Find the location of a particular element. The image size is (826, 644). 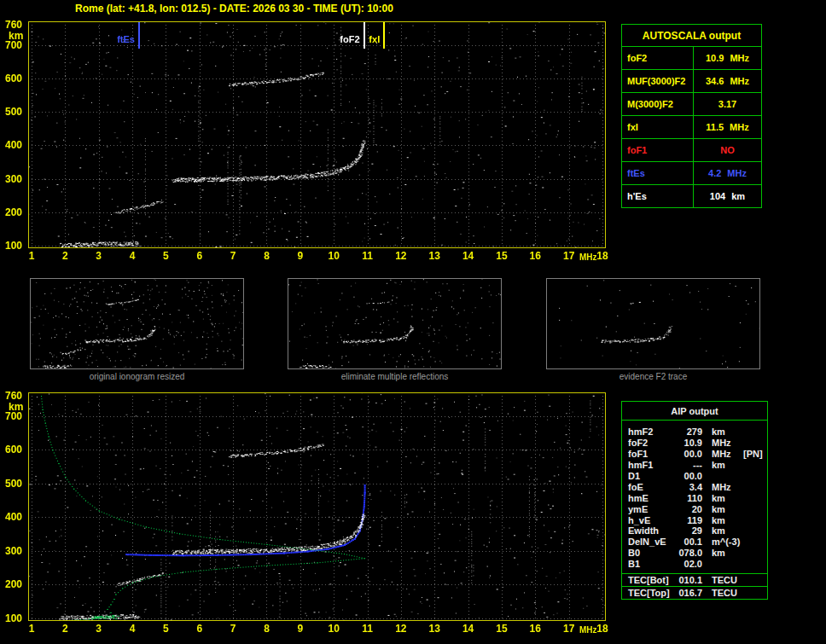

aip-cell-v: 279 is located at coordinates (687, 432).